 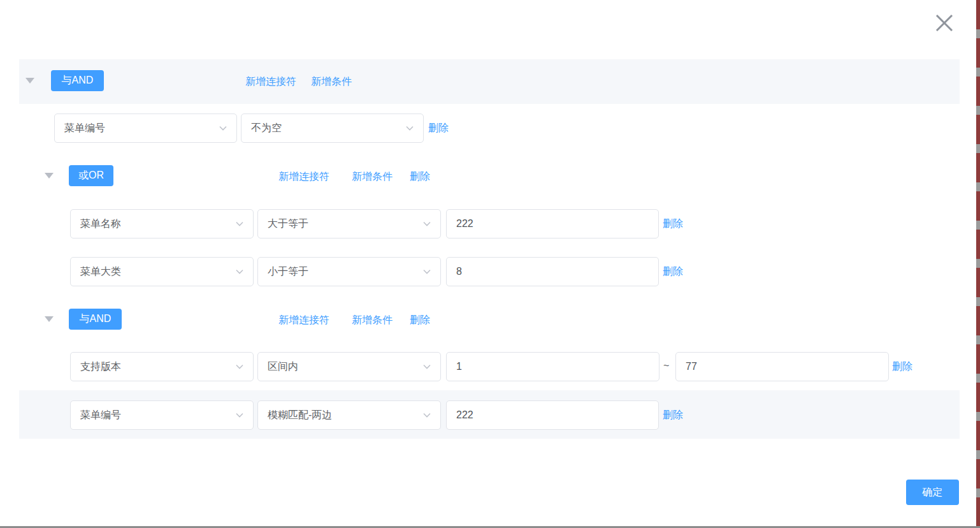 What do you see at coordinates (944, 23) in the screenshot?
I see `close-icon` at bounding box center [944, 23].